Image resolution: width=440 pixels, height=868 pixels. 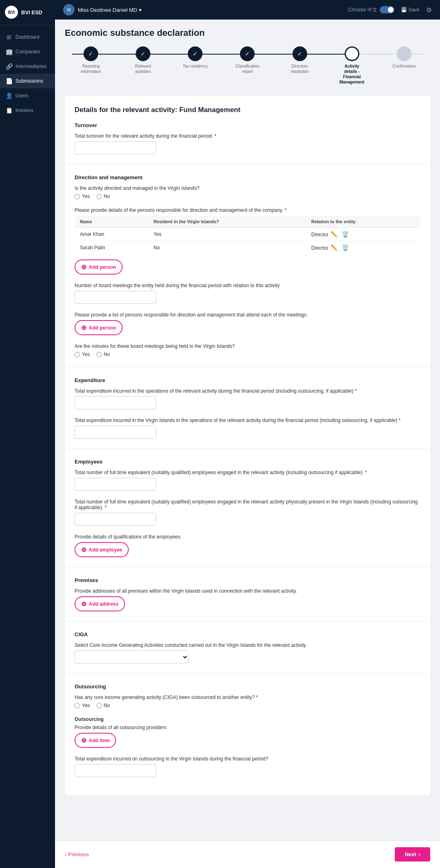 I want to click on step-confirmation: Confirmation, so click(x=404, y=58).